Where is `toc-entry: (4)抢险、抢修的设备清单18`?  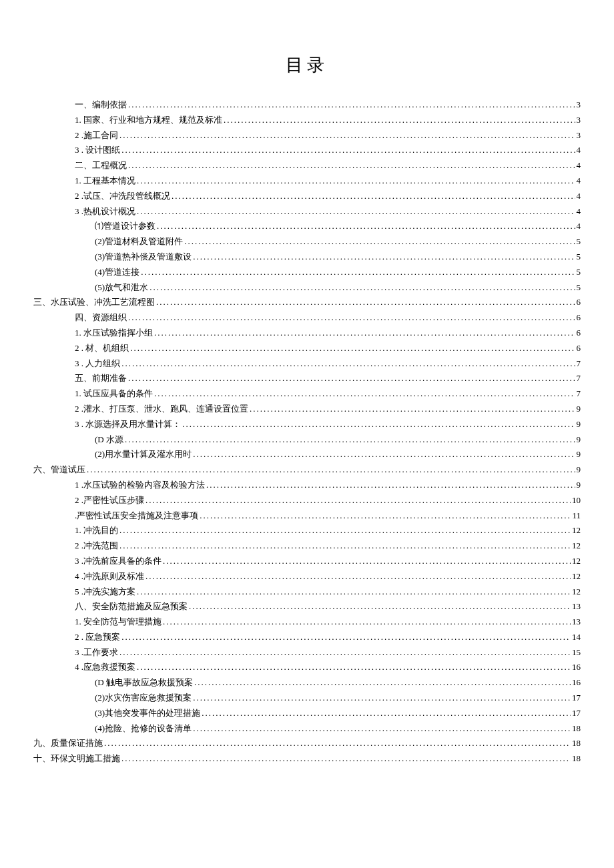
toc-entry: (4)抢险、抢修的设备清单18 is located at coordinates (307, 729).